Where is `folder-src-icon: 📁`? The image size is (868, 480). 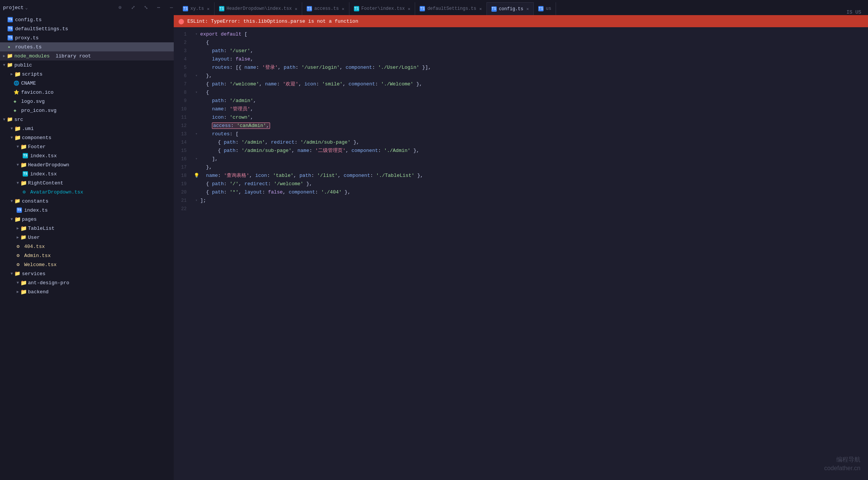 folder-src-icon: 📁 is located at coordinates (10, 119).